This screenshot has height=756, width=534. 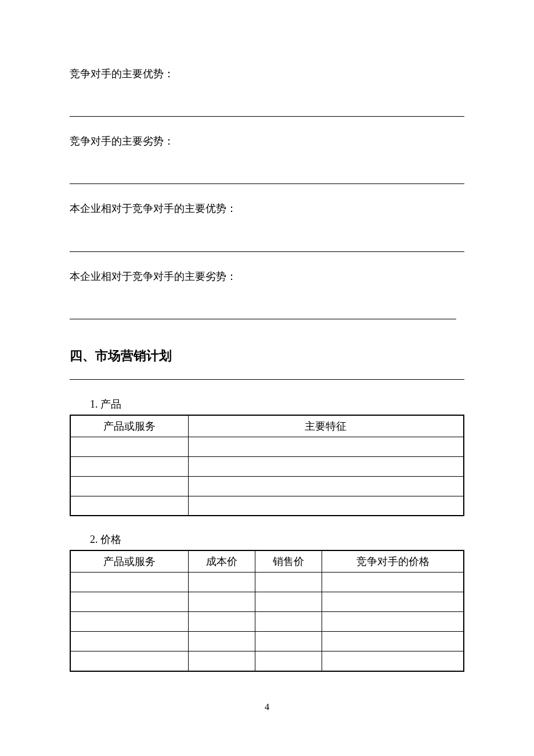 What do you see at coordinates (267, 707) in the screenshot?
I see `page-number: 4` at bounding box center [267, 707].